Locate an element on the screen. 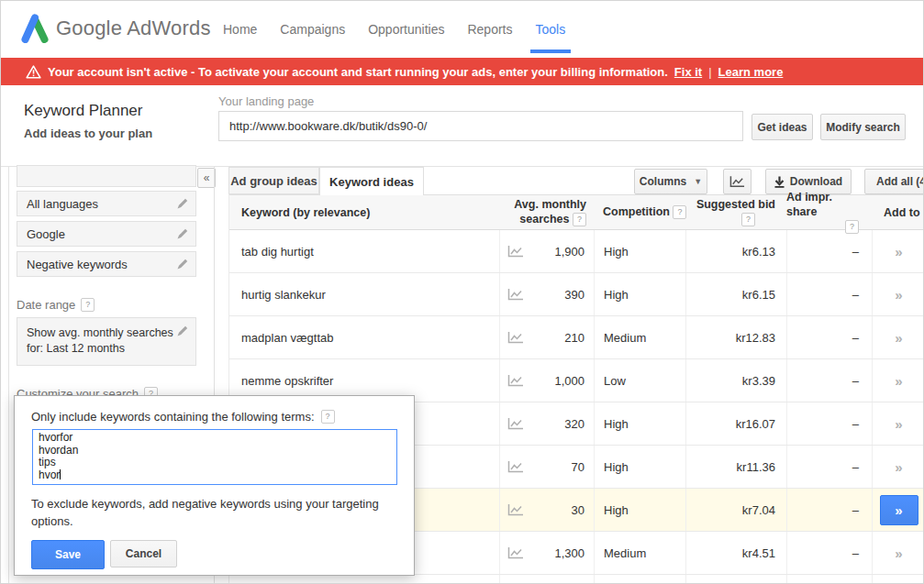 The height and width of the screenshot is (584, 924). nav-item-tools: Tools is located at coordinates (551, 29).